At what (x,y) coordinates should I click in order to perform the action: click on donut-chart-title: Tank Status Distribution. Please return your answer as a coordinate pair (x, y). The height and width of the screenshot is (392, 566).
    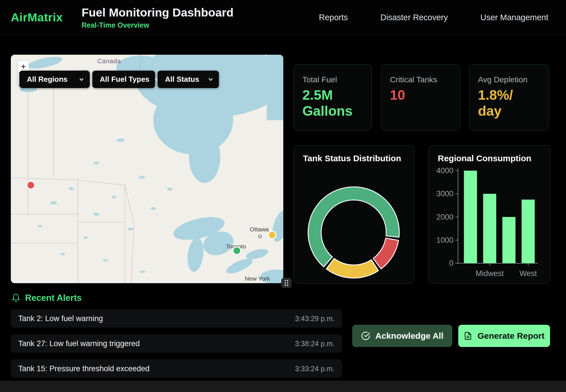
    Looking at the image, I should click on (359, 158).